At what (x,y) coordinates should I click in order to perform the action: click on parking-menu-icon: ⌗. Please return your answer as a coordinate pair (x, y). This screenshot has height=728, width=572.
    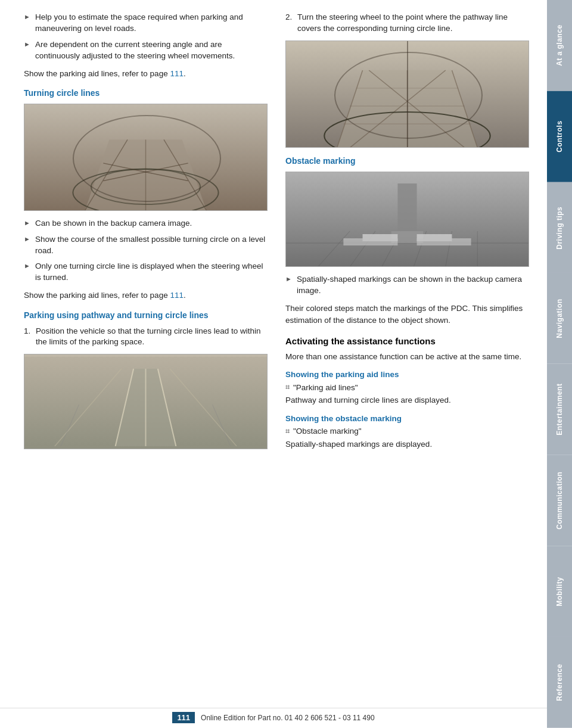
    Looking at the image, I should click on (287, 387).